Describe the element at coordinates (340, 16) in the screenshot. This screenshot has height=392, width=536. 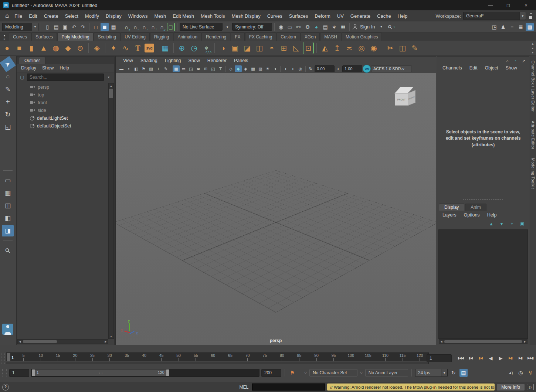
I see `menu-uv: UV` at that location.